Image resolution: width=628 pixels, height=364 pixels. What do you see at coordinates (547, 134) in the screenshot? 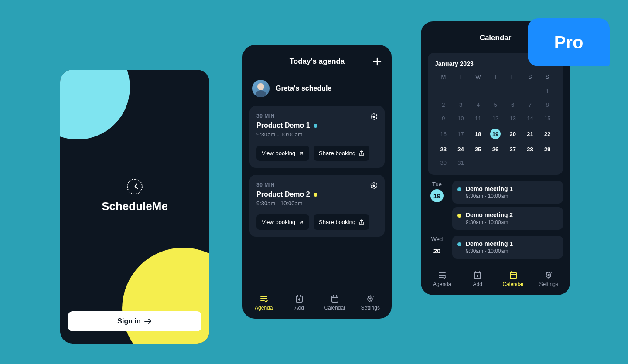
I see `calendar-day: 22` at bounding box center [547, 134].